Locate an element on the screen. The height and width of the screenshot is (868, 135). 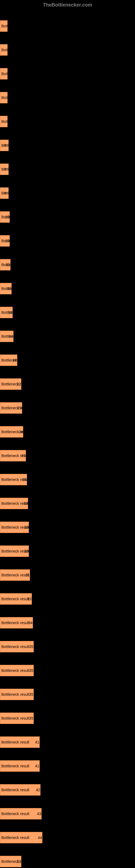
bar-row: Bottleneck result33 is located at coordinates (68, 595).